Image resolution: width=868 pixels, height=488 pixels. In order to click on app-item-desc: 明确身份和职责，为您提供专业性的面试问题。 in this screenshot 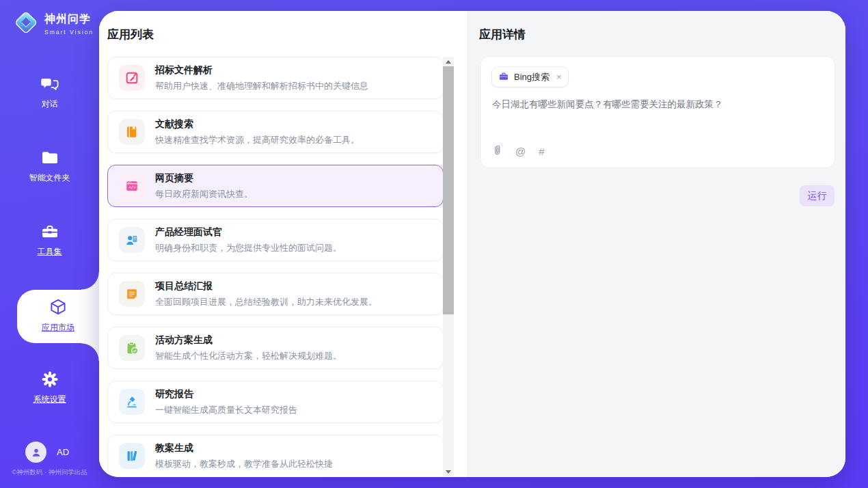, I will do `click(249, 248)`.